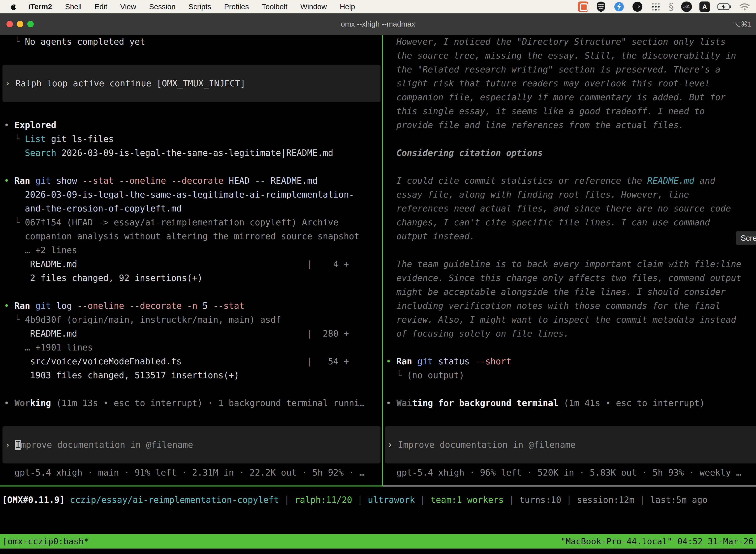 This screenshot has height=554, width=756. I want to click on tmux-status-bar: [omx-cczip0:bash* "MacBook-Pro-44.local"…, so click(378, 541).